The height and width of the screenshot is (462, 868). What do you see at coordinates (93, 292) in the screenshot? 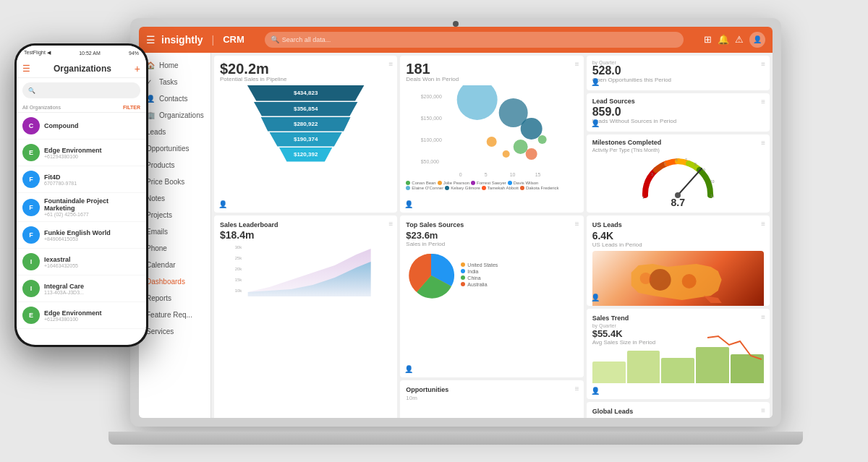
I see `org-phone: 113-403A-J3D3...` at bounding box center [93, 292].